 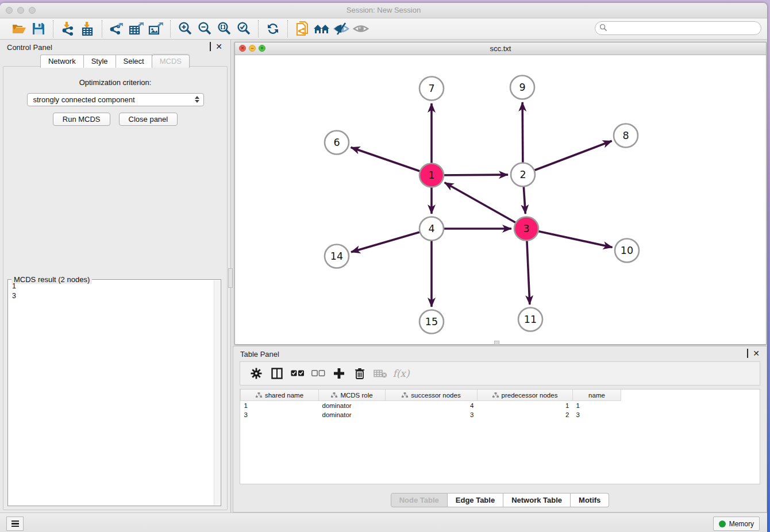 What do you see at coordinates (432, 395) in the screenshot?
I see `col-successor-nodes: successor nodes` at bounding box center [432, 395].